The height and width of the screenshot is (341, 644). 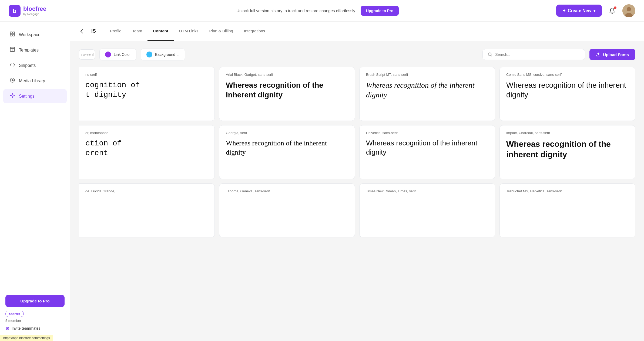 I want to click on settings-page-title: IS, so click(x=93, y=31).